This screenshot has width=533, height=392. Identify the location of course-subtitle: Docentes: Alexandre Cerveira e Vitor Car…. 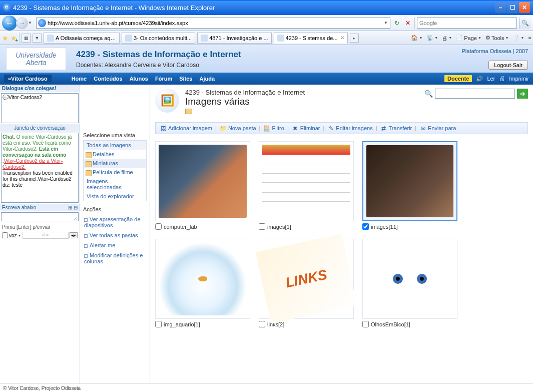
(159, 65).